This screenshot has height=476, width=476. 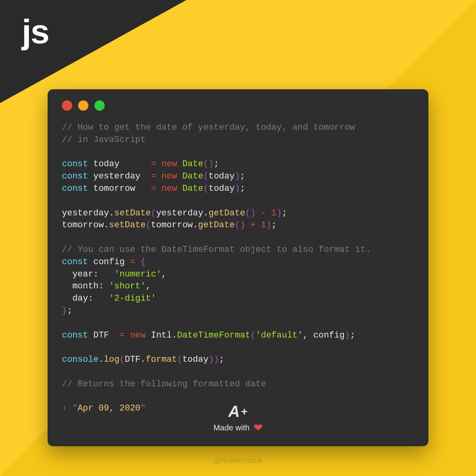 What do you see at coordinates (238, 106) in the screenshot?
I see `window-buttons` at bounding box center [238, 106].